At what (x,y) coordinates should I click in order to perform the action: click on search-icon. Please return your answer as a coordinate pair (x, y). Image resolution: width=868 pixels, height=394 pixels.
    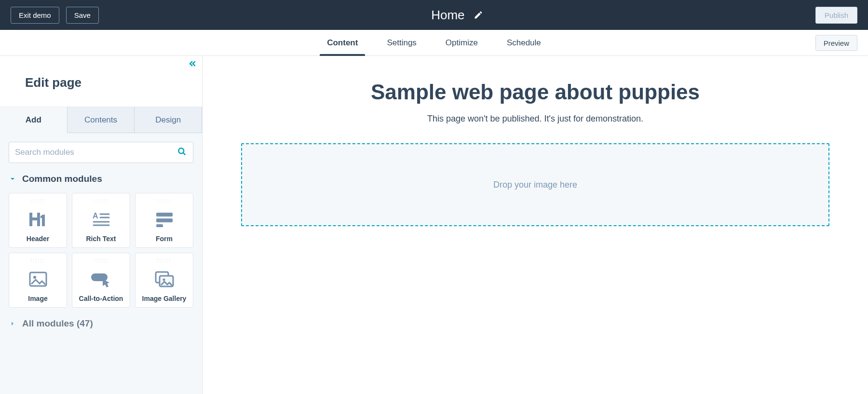
    Looking at the image, I should click on (182, 152).